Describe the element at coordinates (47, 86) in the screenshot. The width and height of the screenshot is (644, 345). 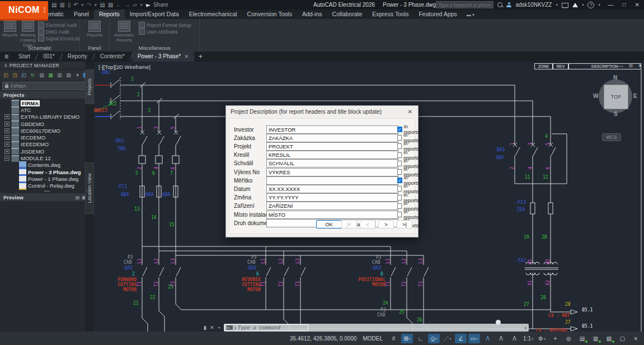
I see `project-selector: FIRMA ▾` at that location.